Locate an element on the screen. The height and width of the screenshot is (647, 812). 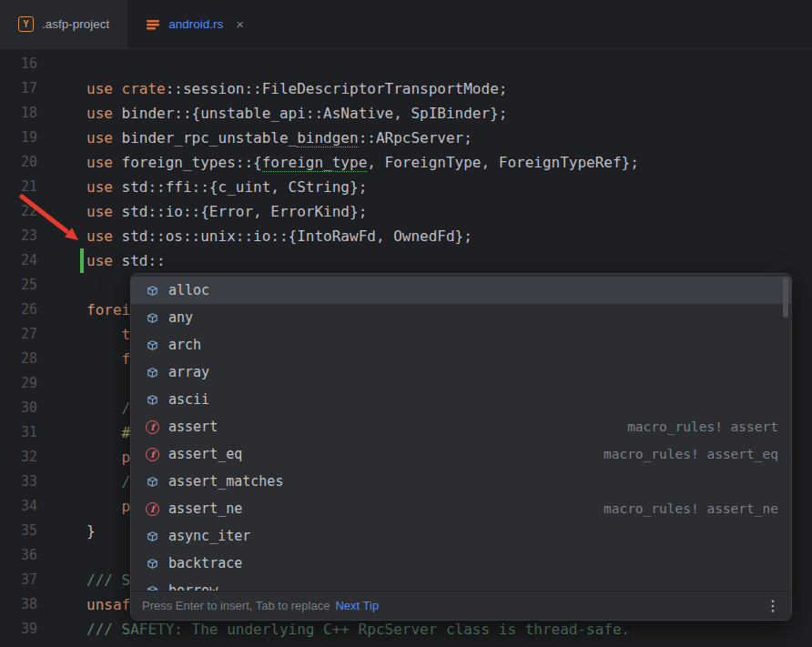
line-number: 39 is located at coordinates (40, 630).